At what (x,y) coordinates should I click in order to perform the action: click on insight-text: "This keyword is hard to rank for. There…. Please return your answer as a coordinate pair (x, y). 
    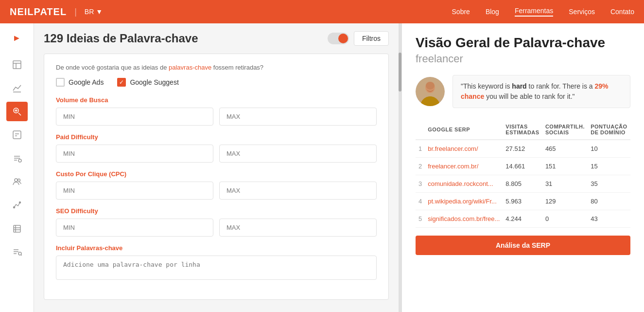
    Looking at the image, I should click on (541, 92).